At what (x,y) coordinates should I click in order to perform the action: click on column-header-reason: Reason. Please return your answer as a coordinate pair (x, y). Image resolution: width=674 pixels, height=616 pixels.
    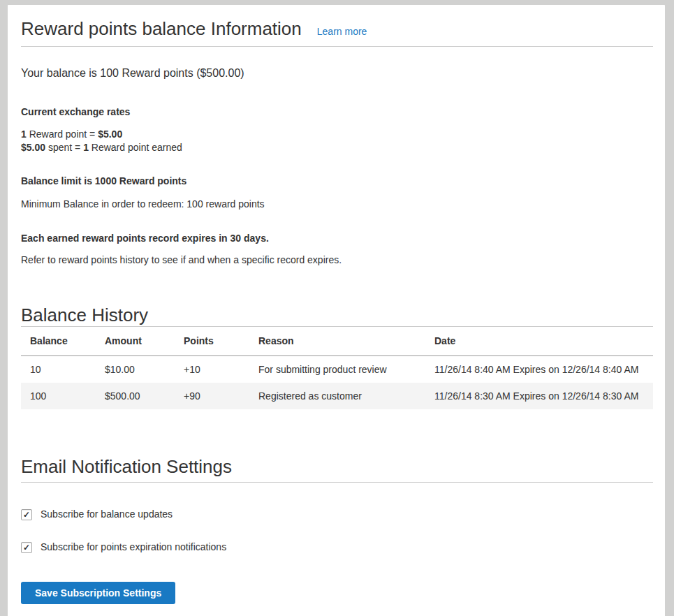
    Looking at the image, I should click on (337, 342).